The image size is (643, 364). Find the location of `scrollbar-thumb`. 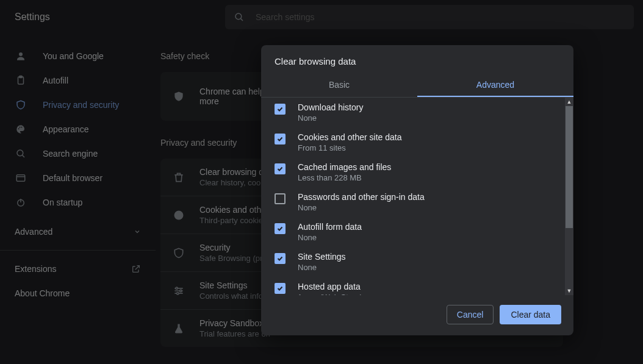

scrollbar-thumb is located at coordinates (569, 167).